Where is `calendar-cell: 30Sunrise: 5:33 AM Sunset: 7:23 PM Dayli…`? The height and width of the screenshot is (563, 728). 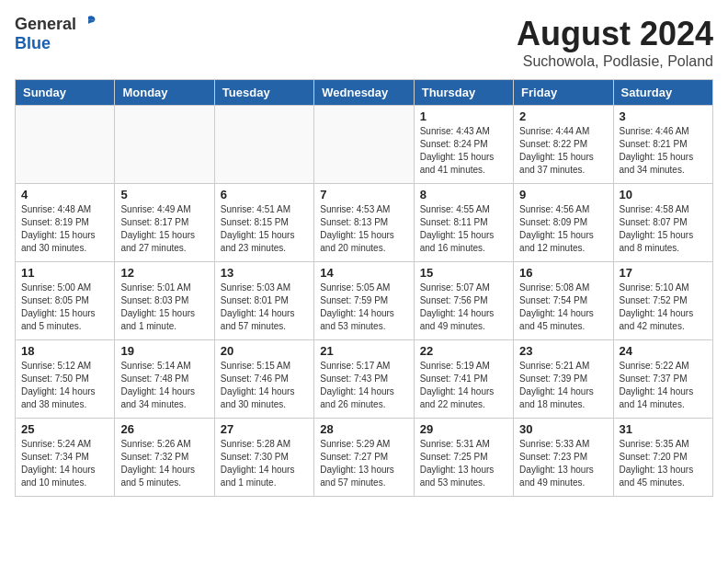 calendar-cell: 30Sunrise: 5:33 AM Sunset: 7:23 PM Dayli… is located at coordinates (563, 458).